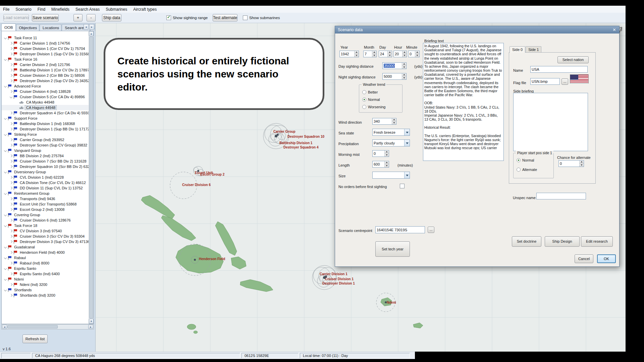 This screenshot has height=362, width=644. What do you see at coordinates (48, 156) in the screenshot?
I see `tree-item: BB Division 2 (Ind) 275784` at bounding box center [48, 156].